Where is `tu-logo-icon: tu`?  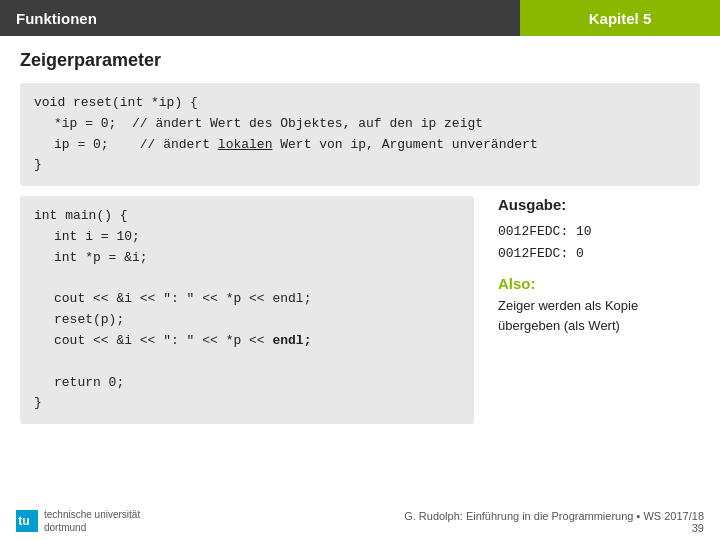 tu-logo-icon: tu is located at coordinates (27, 521).